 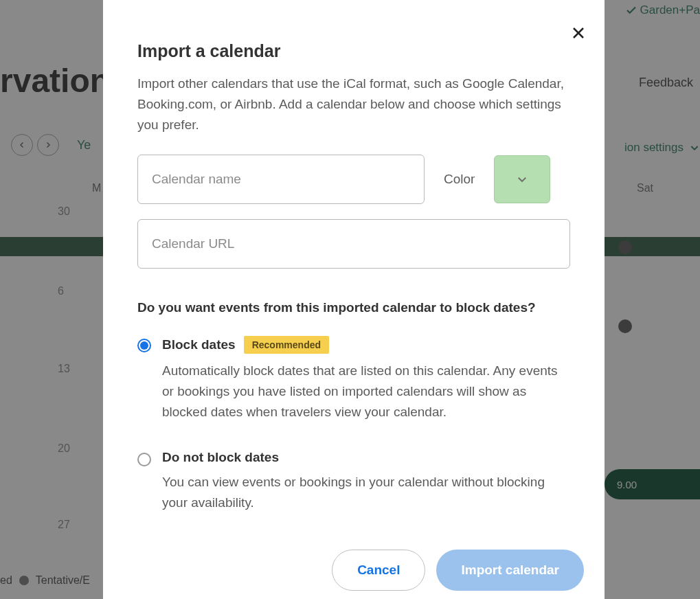 I want to click on option-description: You can view events or bookings in your …, so click(x=366, y=493).